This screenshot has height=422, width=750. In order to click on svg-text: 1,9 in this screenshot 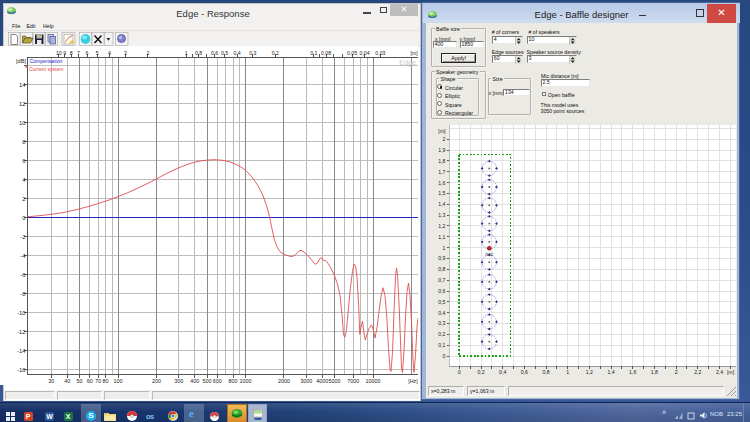, I will do `click(442, 150)`.